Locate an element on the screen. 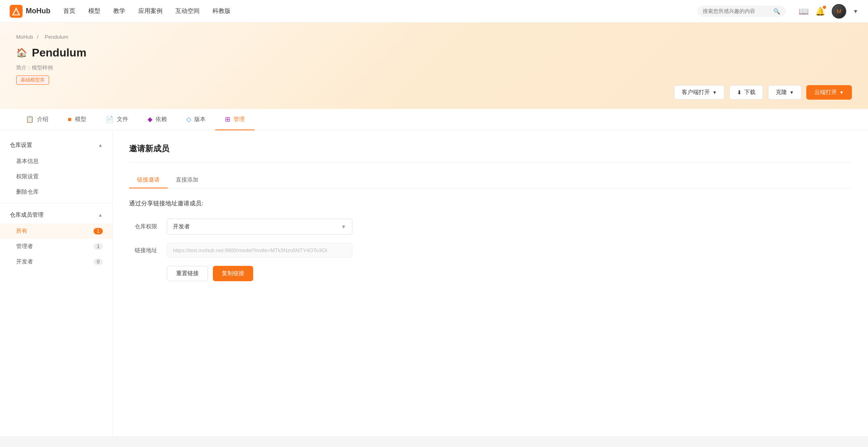 The image size is (868, 447). client-open-label: 客户端打开 is located at coordinates (696, 92).